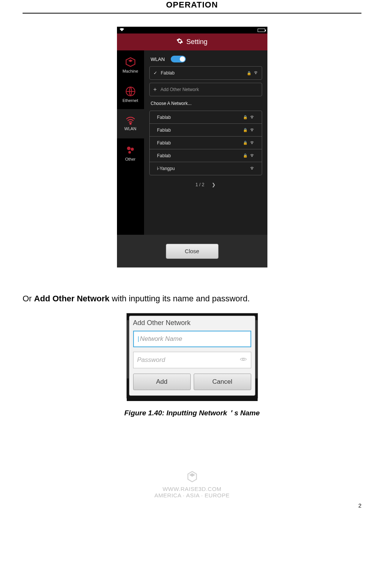 This screenshot has width=384, height=588. I want to click on sidebar-item-label: Other, so click(131, 159).